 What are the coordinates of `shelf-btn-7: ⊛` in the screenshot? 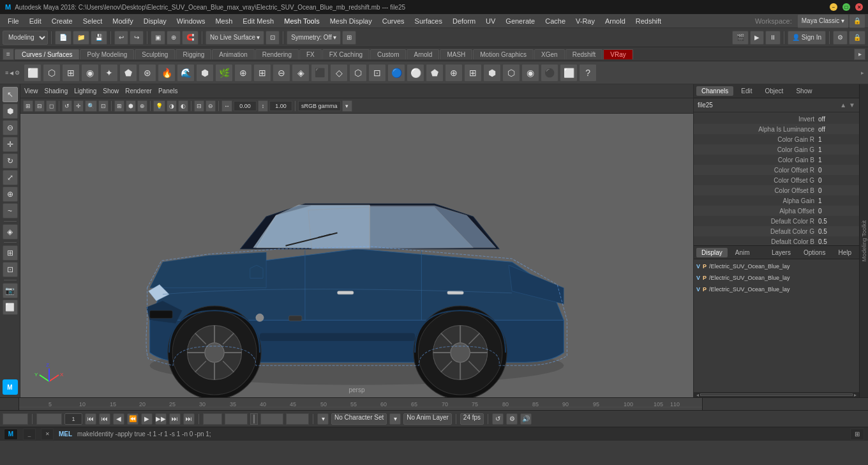 It's located at (147, 73).